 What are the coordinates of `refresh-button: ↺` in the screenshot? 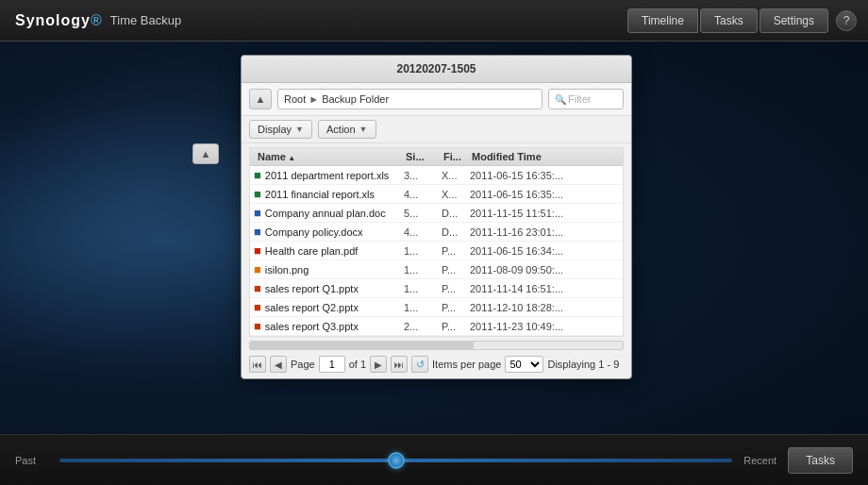 It's located at (420, 364).